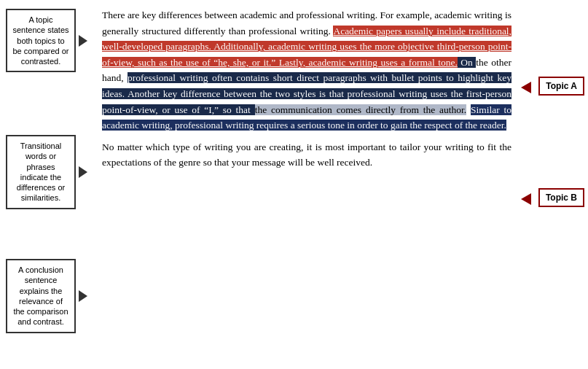 This screenshot has height=369, width=588. What do you see at coordinates (44, 184) in the screenshot?
I see `annotations-column: A topic sentence states both topics to b…` at bounding box center [44, 184].